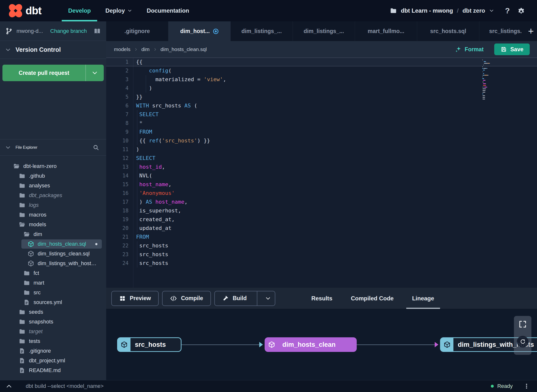  I want to click on editor-tab-2: dim_listings_..., so click(262, 31).